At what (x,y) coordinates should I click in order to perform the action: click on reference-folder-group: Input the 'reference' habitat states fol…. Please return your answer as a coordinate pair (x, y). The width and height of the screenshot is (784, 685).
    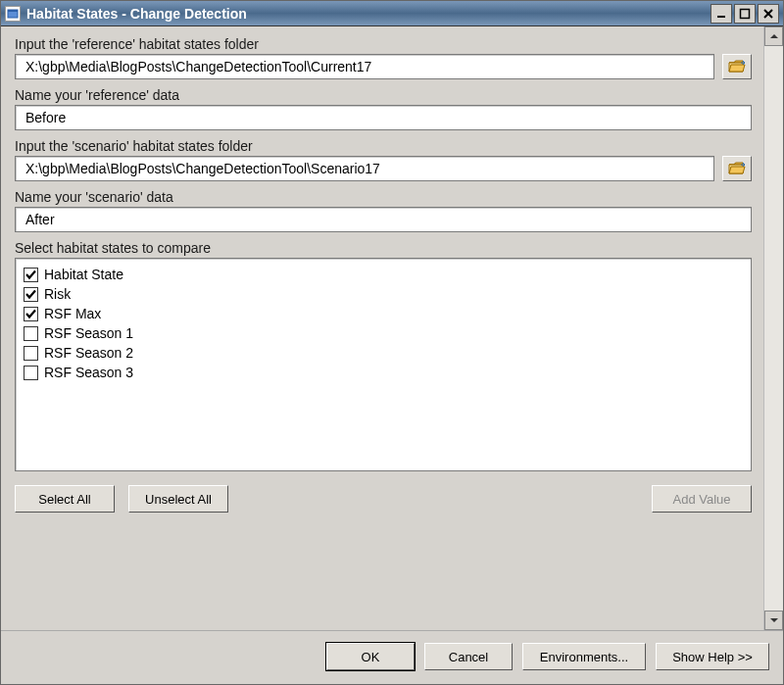
    Looking at the image, I should click on (389, 58).